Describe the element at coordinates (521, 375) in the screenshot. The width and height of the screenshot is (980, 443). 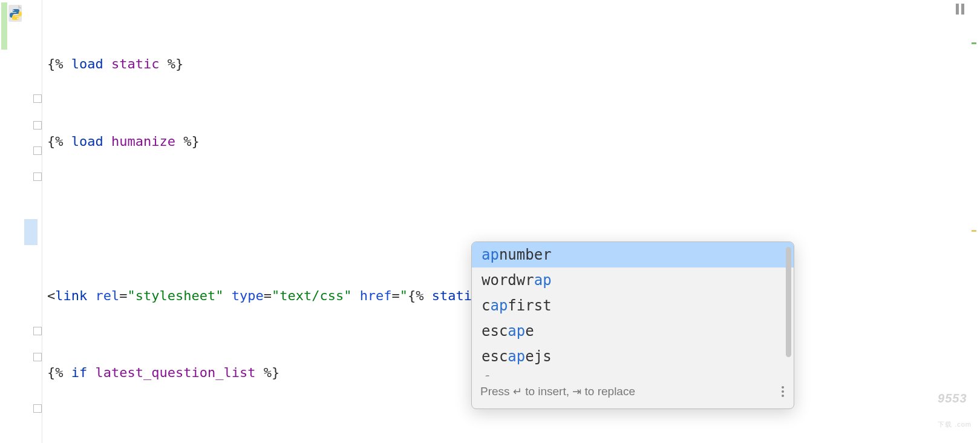
I see `completion-text: force_esc` at that location.